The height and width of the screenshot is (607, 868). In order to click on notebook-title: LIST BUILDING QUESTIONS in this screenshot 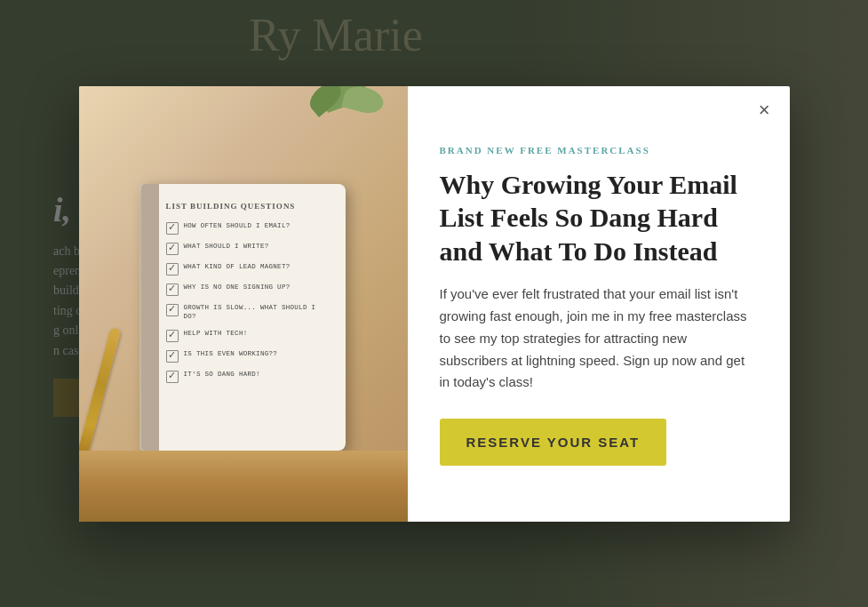, I will do `click(250, 206)`.